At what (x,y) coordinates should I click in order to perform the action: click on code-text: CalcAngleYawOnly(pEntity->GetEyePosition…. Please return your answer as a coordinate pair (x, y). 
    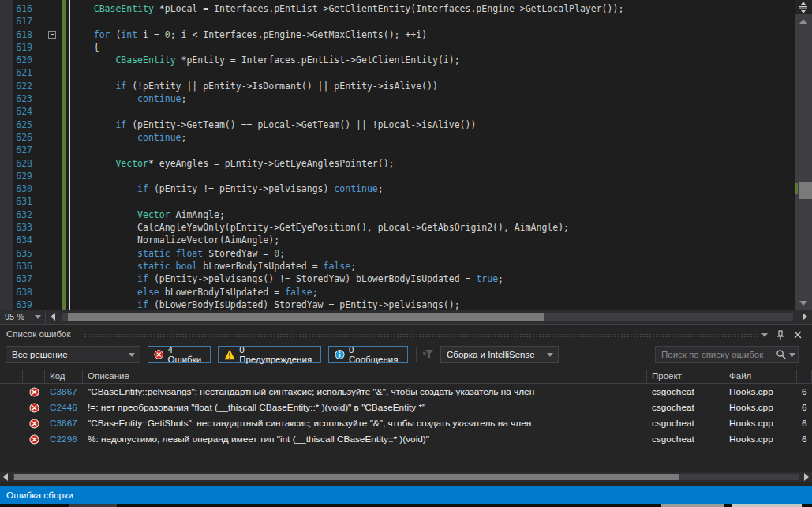
    Looking at the image, I should click on (320, 227).